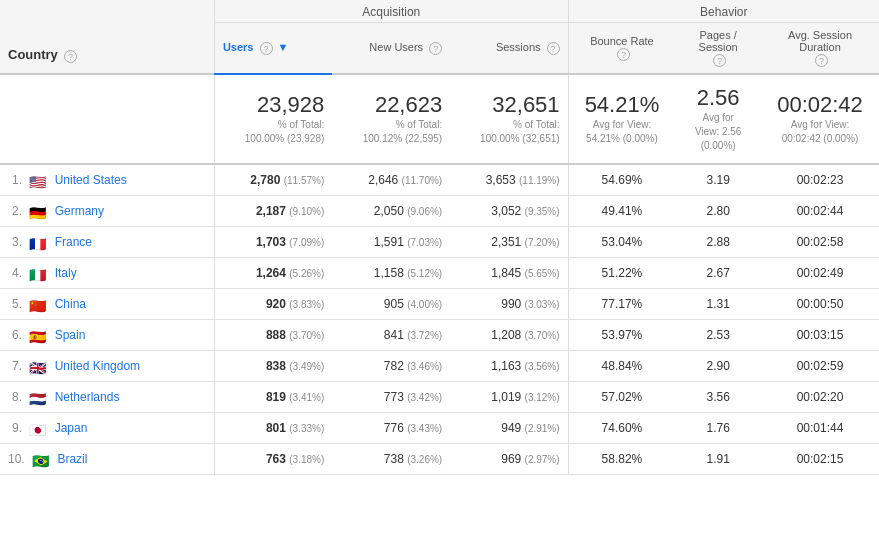 The width and height of the screenshot is (879, 550). I want to click on table-row: 2. 🇩🇪 Germany 2,187 (9.10%) 2,050 (9.06%…, so click(440, 210).